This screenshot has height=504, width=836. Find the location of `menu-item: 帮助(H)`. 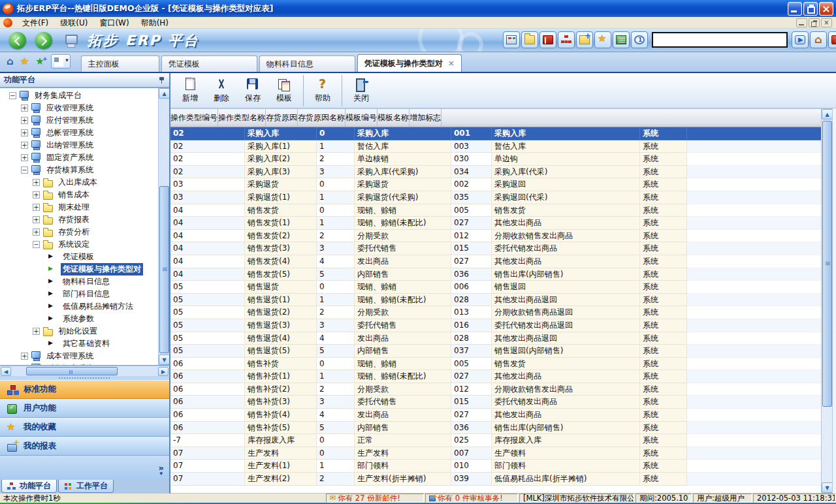

menu-item: 帮助(H) is located at coordinates (155, 23).